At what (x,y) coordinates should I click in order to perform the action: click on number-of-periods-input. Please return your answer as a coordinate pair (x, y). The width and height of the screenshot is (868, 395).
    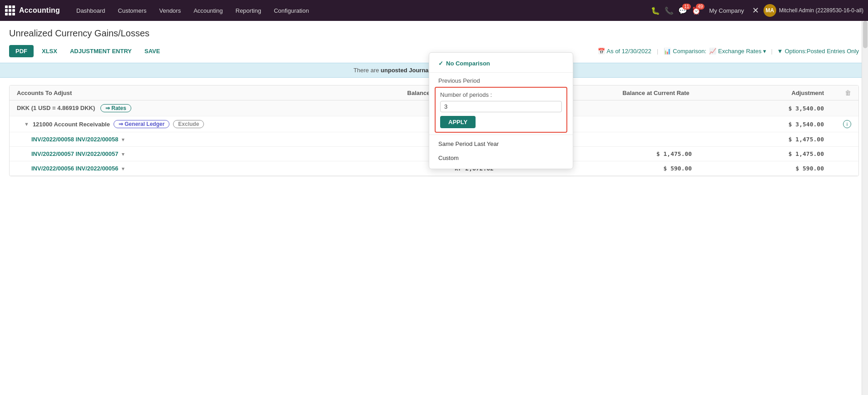
    Looking at the image, I should click on (501, 106).